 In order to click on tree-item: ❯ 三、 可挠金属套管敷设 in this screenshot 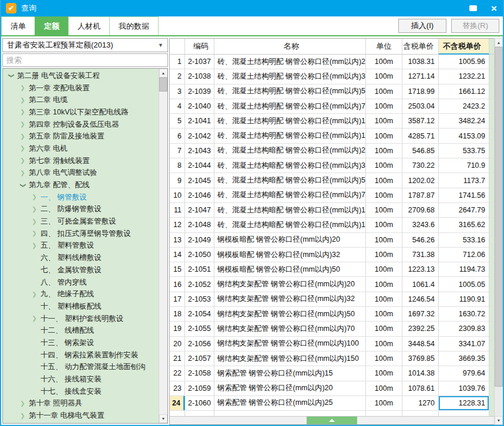, I will do `click(81, 222)`.